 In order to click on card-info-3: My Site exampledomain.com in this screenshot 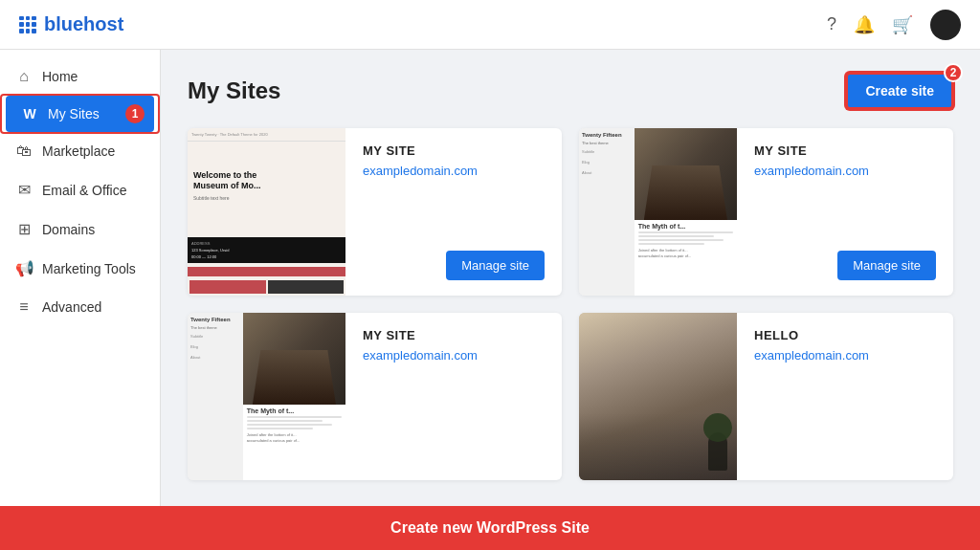, I will do `click(454, 396)`.